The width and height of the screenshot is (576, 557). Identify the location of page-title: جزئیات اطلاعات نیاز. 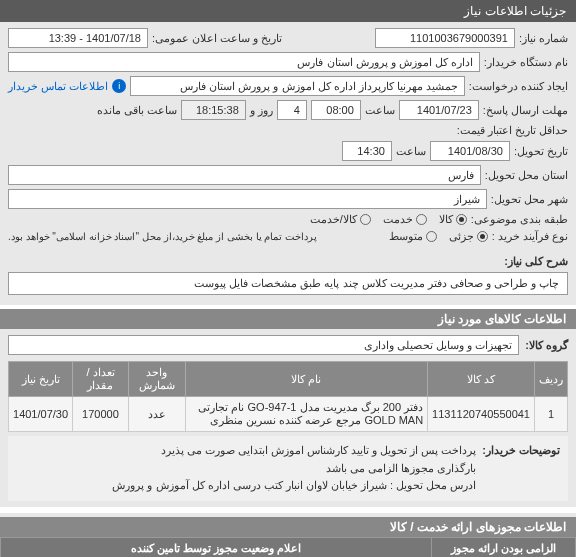
(515, 11).